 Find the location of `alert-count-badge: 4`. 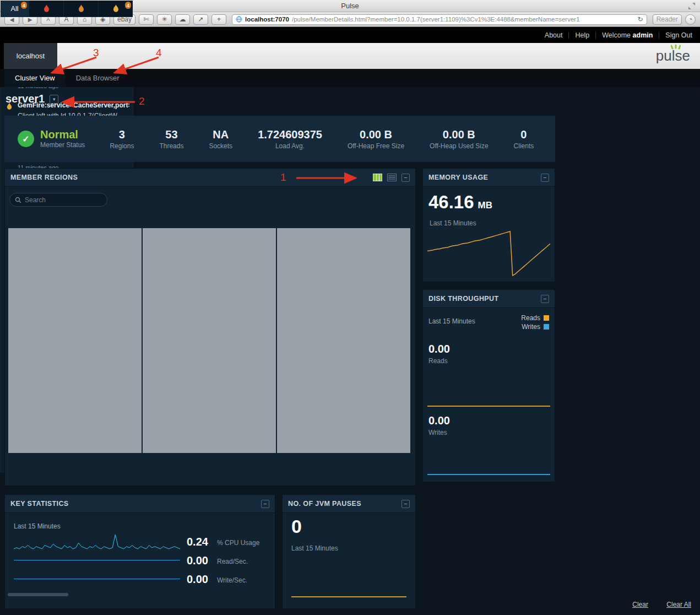

alert-count-badge: 4 is located at coordinates (24, 6).